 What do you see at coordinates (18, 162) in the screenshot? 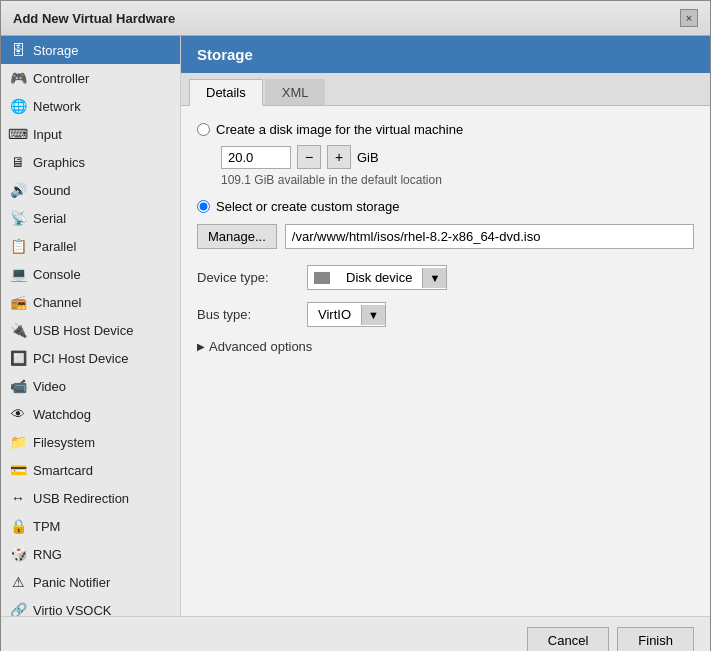
I see `graphics-icon: 🖥` at bounding box center [18, 162].